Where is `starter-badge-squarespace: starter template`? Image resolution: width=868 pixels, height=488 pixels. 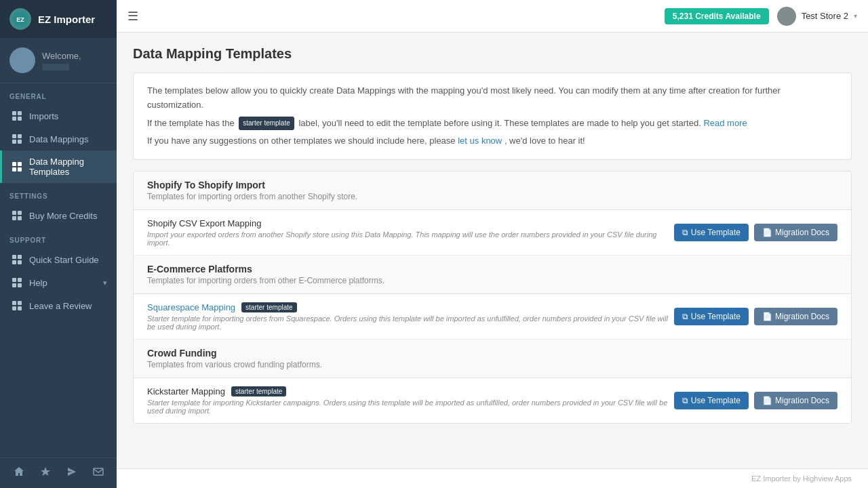 starter-badge-squarespace: starter template is located at coordinates (269, 308).